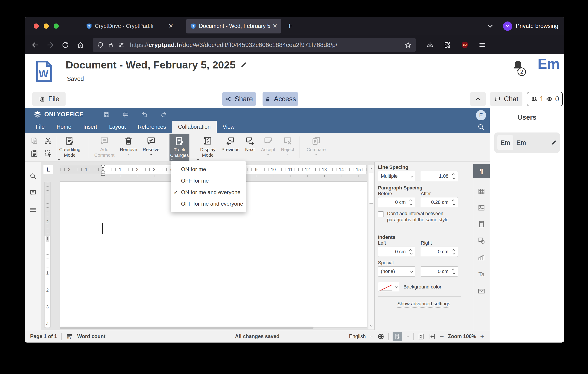  What do you see at coordinates (90, 127) in the screenshot?
I see `tab-insert: Insert` at bounding box center [90, 127].